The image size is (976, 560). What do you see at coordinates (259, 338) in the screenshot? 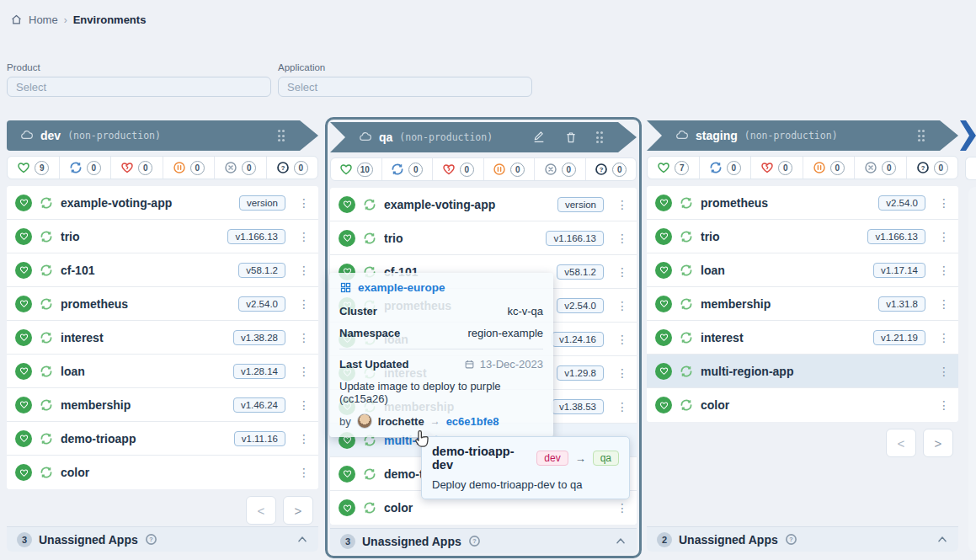
I see `app-version-badge: v1.38.28` at bounding box center [259, 338].